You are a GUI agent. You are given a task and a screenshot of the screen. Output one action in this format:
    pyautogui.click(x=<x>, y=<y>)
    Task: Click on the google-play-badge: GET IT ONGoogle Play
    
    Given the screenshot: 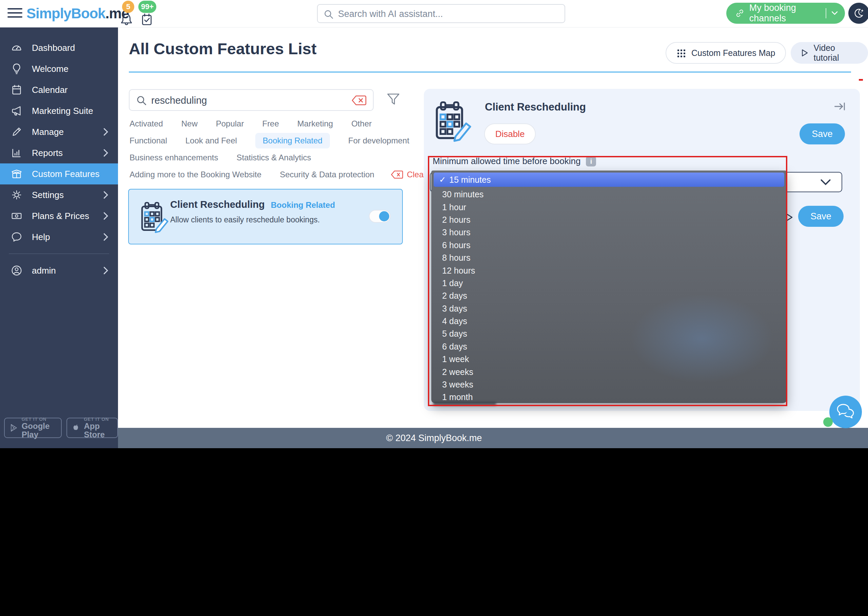 What is the action you would take?
    pyautogui.click(x=33, y=428)
    